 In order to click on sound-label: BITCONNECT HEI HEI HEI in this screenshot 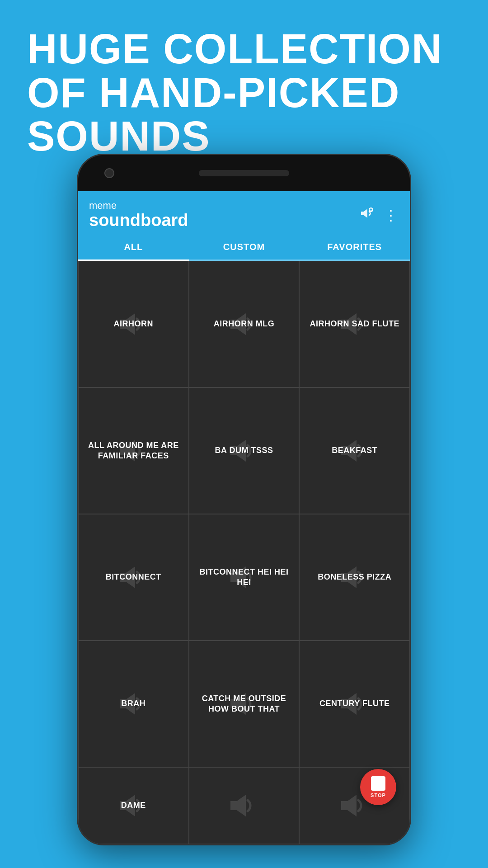, I will do `click(244, 578)`.